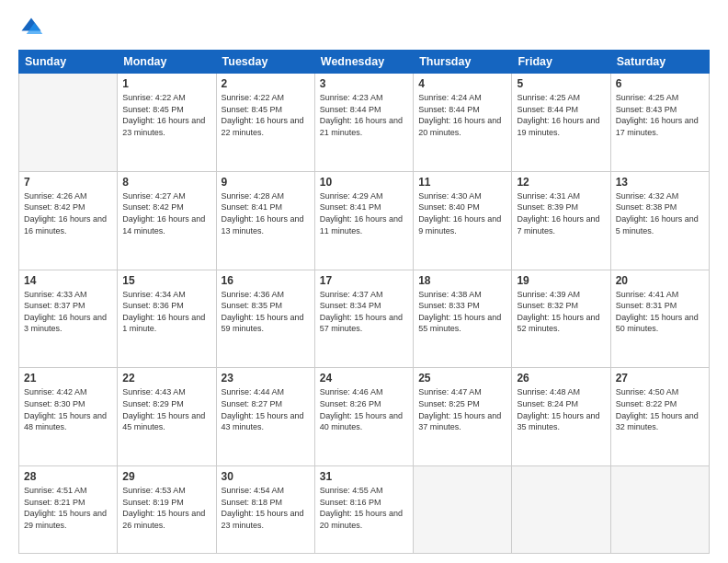 The width and height of the screenshot is (728, 563). Describe the element at coordinates (265, 123) in the screenshot. I see `calendar-cell: 2Sunrise: 4:22 AMSunset: 8:45 PMDaylight…` at that location.